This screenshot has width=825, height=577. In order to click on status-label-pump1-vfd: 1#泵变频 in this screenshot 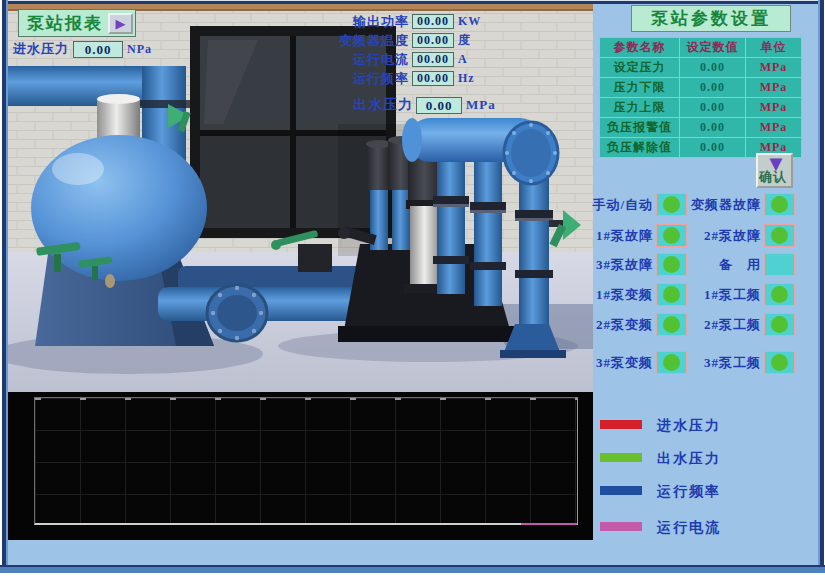, I will do `click(621, 295)`.